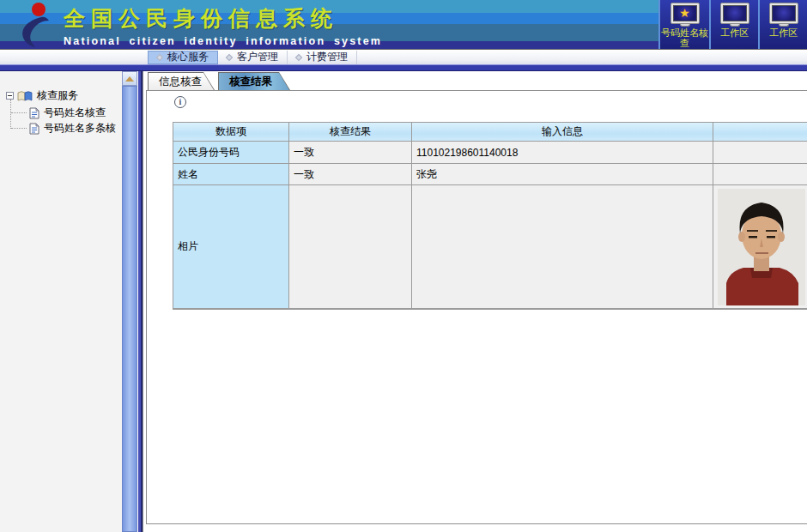 Image resolution: width=807 pixels, height=532 pixels. What do you see at coordinates (733, 24) in the screenshot?
I see `header-shortcuts: ★ 号码姓名核查 工作区 工作区` at bounding box center [733, 24].